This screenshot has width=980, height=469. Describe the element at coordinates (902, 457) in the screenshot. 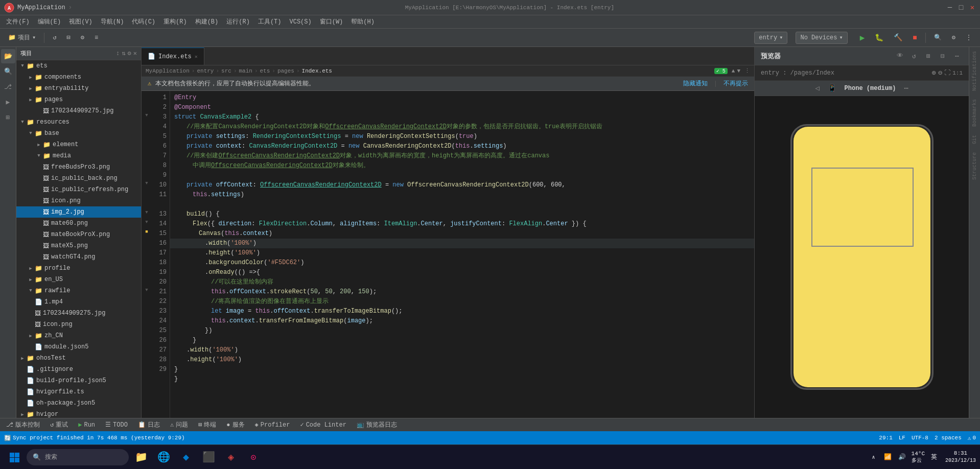

I see `tray-volume-icon: 🔊` at that location.